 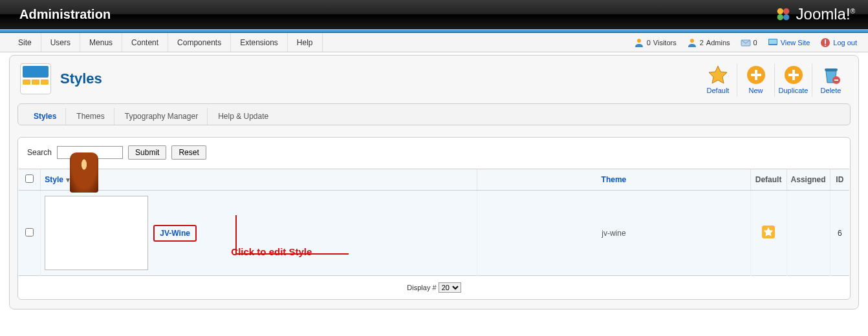 I want to click on logout-link: Log out, so click(x=838, y=43).